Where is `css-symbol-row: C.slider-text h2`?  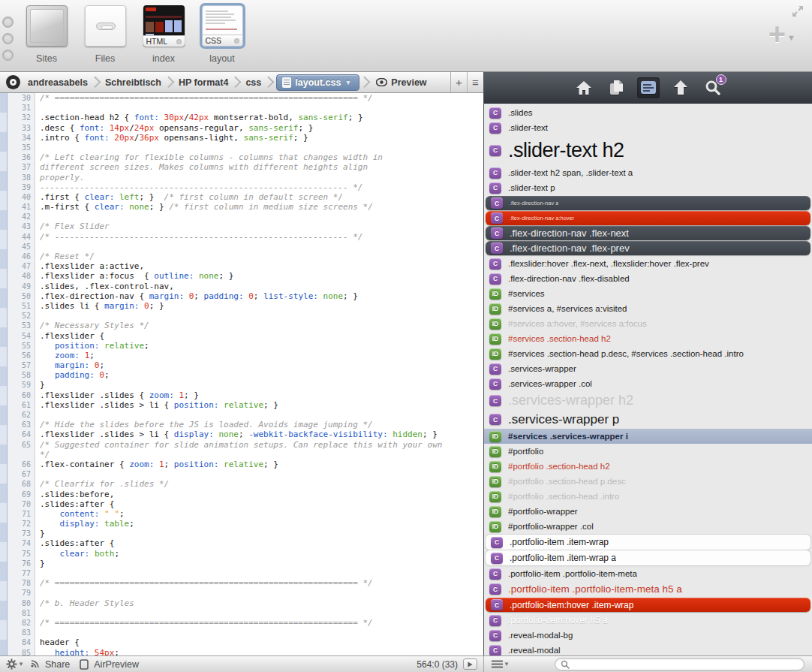 css-symbol-row: C.slider-text h2 is located at coordinates (648, 150).